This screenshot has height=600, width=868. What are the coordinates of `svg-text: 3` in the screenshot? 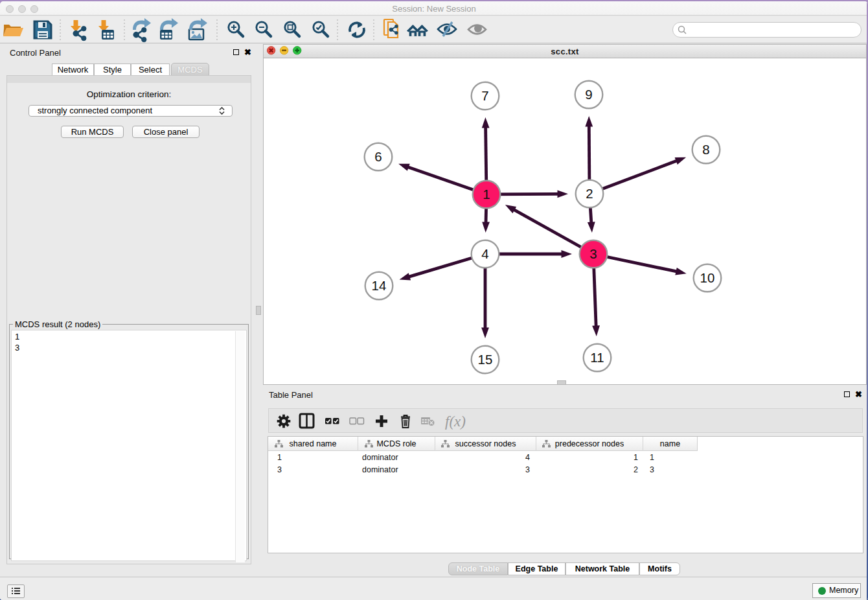 It's located at (593, 254).